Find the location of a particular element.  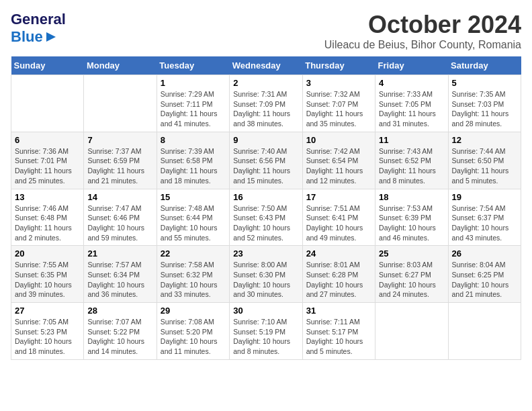

day-number: 11 is located at coordinates (411, 140).